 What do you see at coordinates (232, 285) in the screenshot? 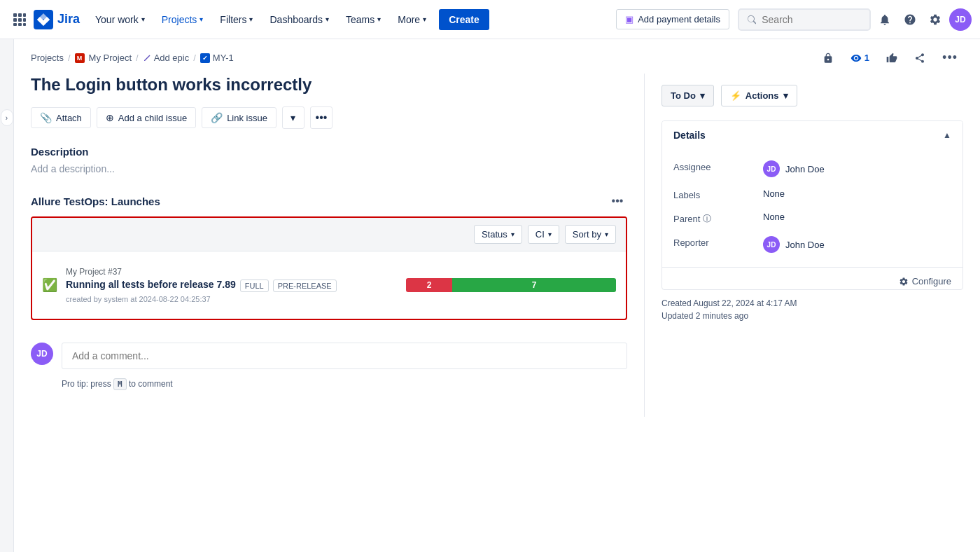
I see `allure-item-info: My Project #37 Running all tests before …` at bounding box center [232, 285].